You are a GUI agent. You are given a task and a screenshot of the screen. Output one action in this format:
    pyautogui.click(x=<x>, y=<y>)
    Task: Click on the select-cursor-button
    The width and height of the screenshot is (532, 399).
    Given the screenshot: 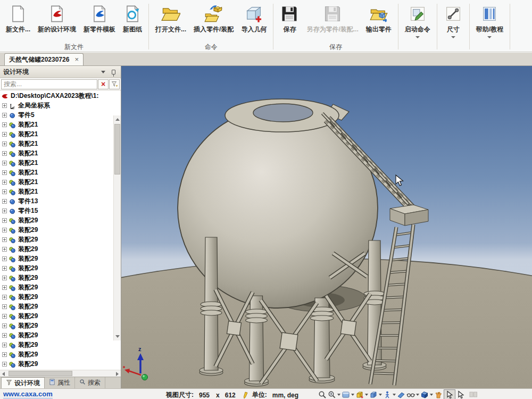 What is the action you would take?
    pyautogui.click(x=450, y=394)
    